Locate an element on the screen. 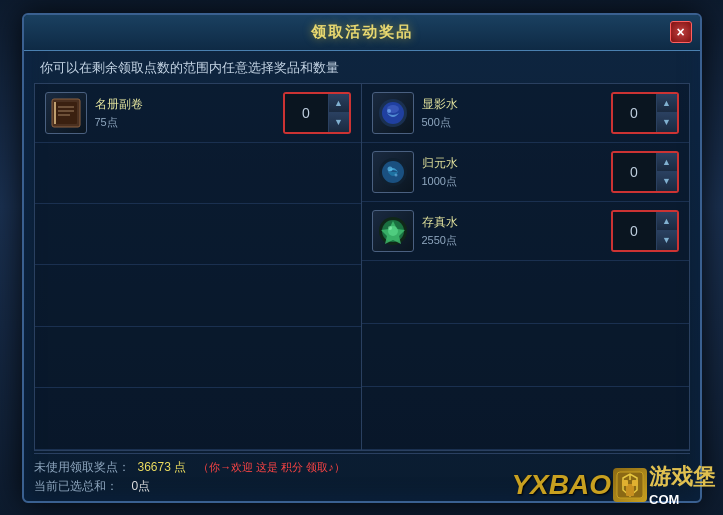  item-info-return: 归元水 1000点 is located at coordinates (512, 172).